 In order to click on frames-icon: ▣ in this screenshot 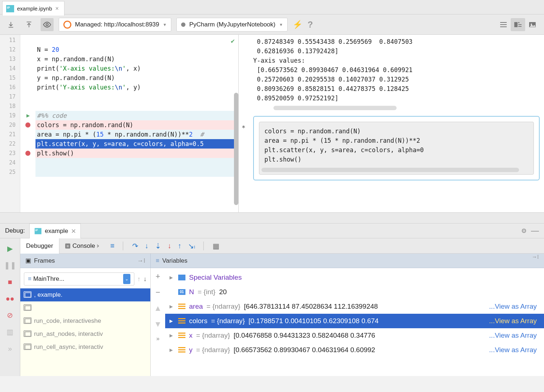, I will do `click(28, 261)`.